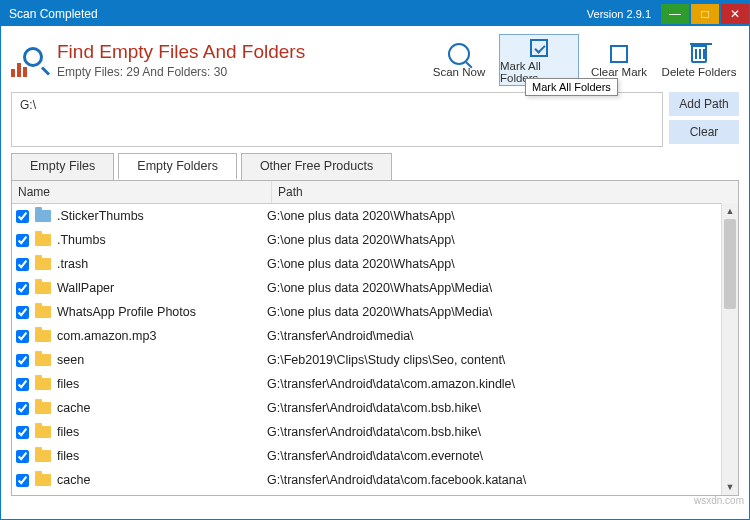 Image resolution: width=750 pixels, height=520 pixels. Describe the element at coordinates (162, 360) in the screenshot. I see `row-name: seen` at that location.